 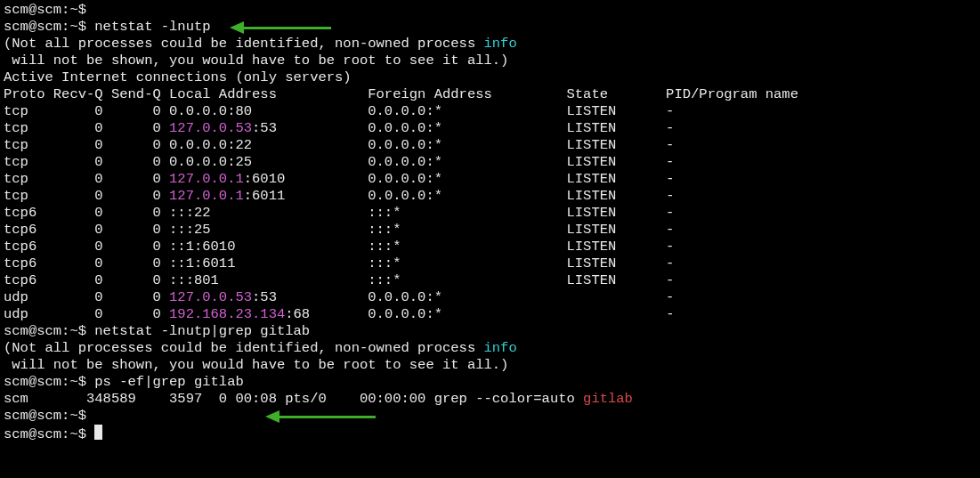 I want to click on command-text: netstat -lnutp, so click(x=149, y=27).